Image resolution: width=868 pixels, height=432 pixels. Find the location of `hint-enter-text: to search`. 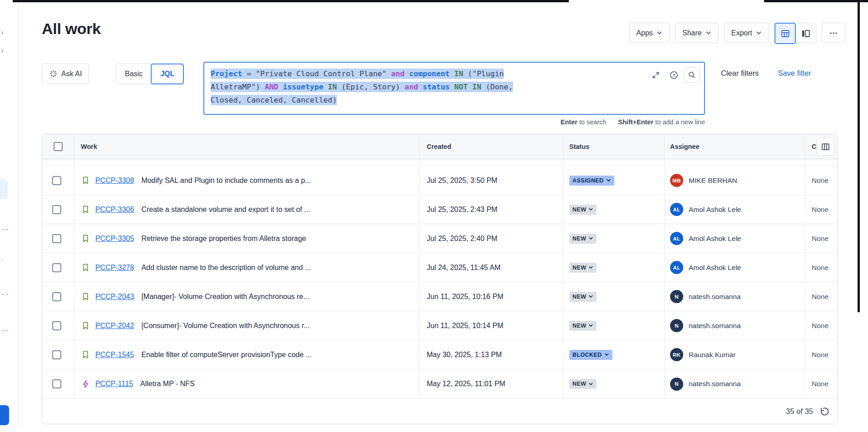

hint-enter-text: to search is located at coordinates (592, 122).